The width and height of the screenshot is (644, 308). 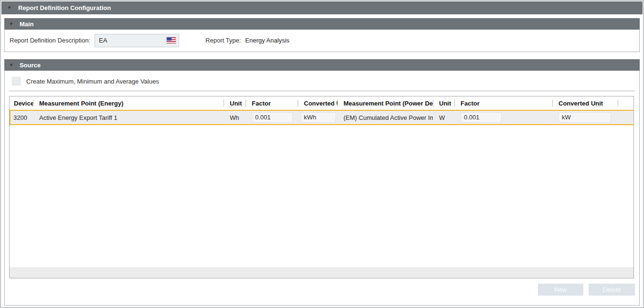 What do you see at coordinates (133, 40) in the screenshot?
I see `description-value: EA` at bounding box center [133, 40].